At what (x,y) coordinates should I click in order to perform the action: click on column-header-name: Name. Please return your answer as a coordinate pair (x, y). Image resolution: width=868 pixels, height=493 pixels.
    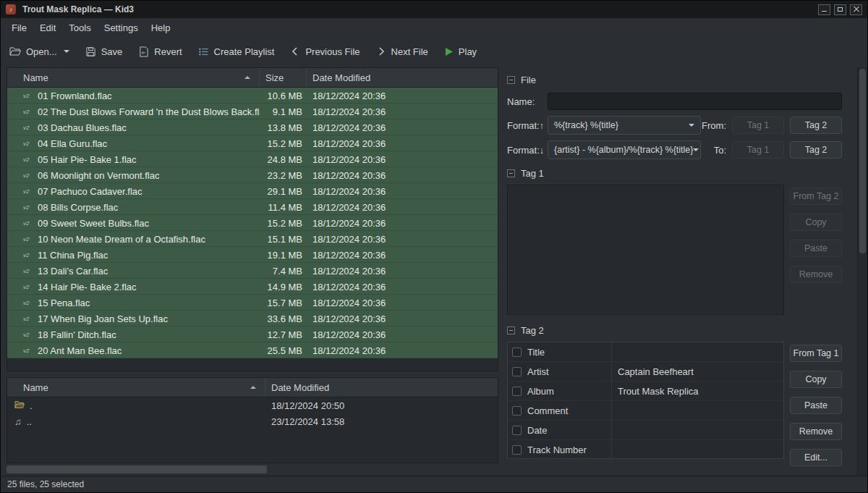
    Looking at the image, I should click on (133, 77).